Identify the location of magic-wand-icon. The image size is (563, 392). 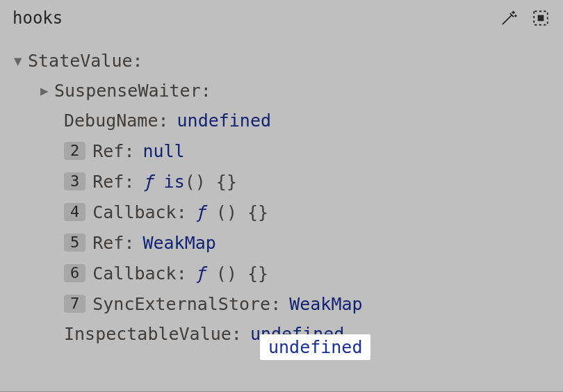
(509, 18).